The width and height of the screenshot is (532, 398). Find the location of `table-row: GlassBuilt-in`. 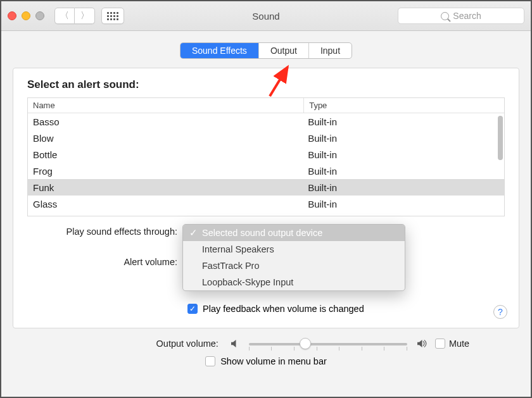

table-row: GlassBuilt-in is located at coordinates (266, 204).